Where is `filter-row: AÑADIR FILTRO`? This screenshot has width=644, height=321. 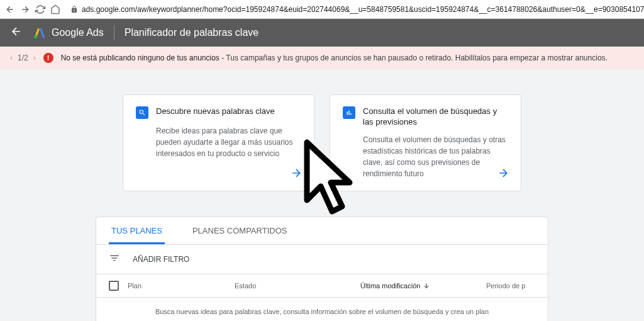 filter-row: AÑADIR FILTRO is located at coordinates (322, 259).